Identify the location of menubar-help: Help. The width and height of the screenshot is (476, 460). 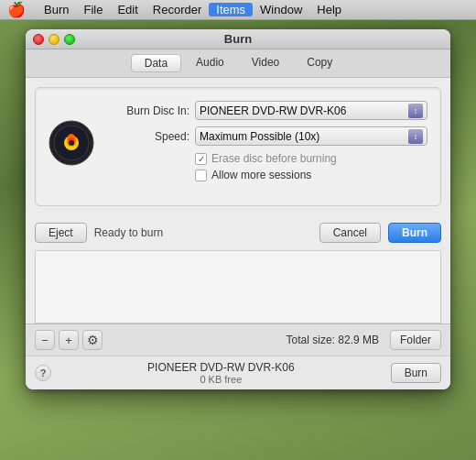
(330, 9).